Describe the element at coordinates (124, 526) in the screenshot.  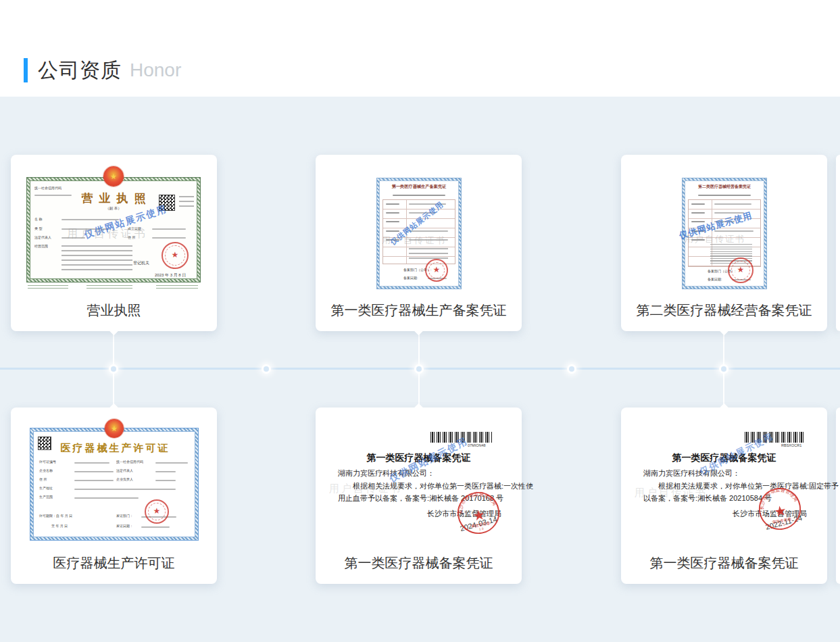
I see `issue-date-label: 发证日期：` at that location.